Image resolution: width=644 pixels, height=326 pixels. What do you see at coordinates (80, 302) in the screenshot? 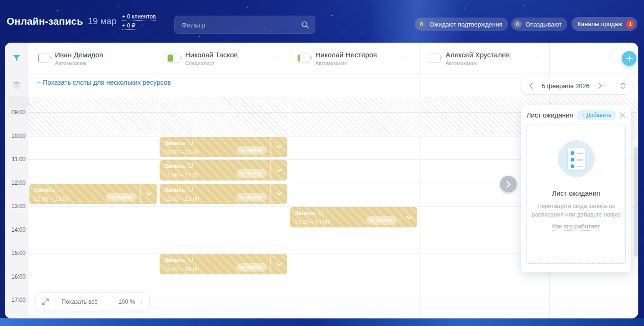
I see `show-all-button: Показать всё` at bounding box center [80, 302].